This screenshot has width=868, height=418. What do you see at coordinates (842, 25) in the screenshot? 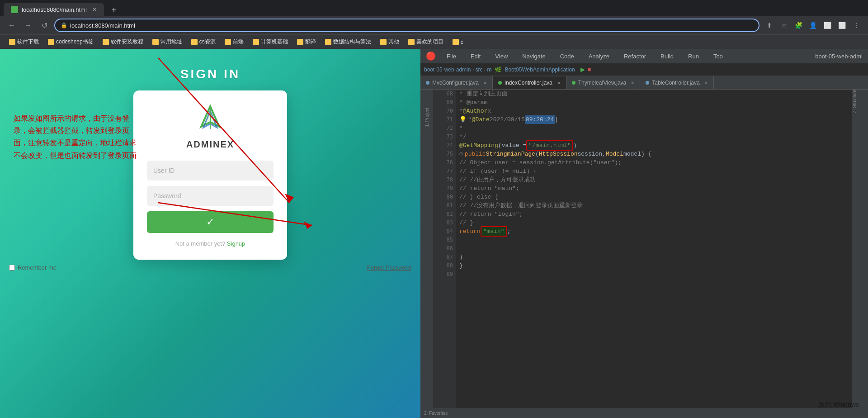
I see `maximize-button: ⬜` at bounding box center [842, 25].